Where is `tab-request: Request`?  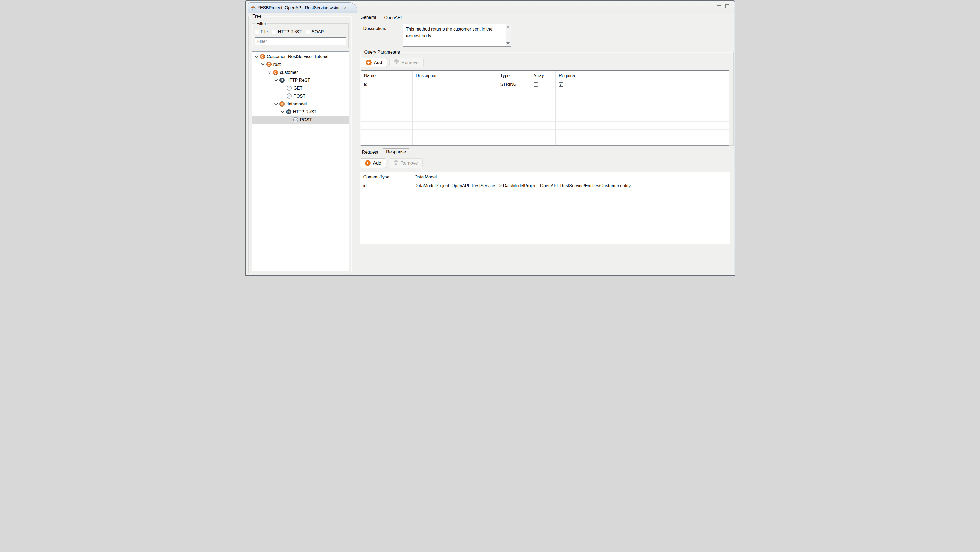 tab-request: Request is located at coordinates (370, 152).